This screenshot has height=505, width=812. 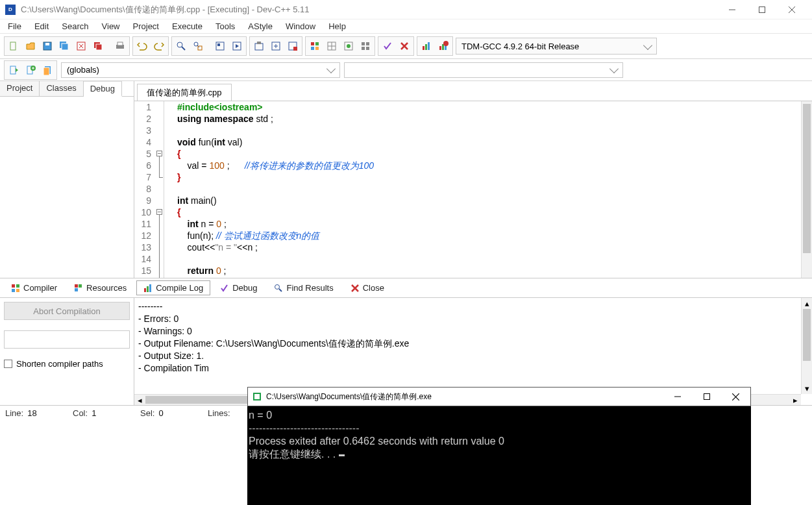 What do you see at coordinates (146, 26) in the screenshot?
I see `menu-project: Project` at bounding box center [146, 26].